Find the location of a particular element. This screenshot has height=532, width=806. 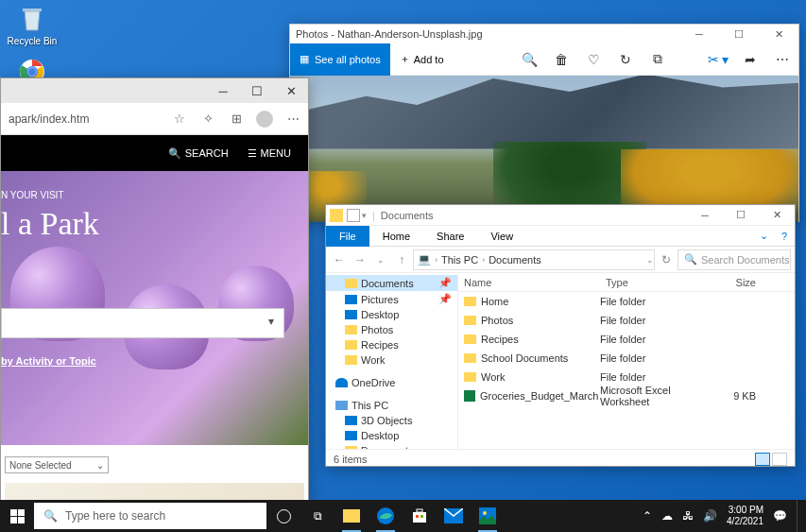

tree-onedrive: OneDrive is located at coordinates (391, 383).